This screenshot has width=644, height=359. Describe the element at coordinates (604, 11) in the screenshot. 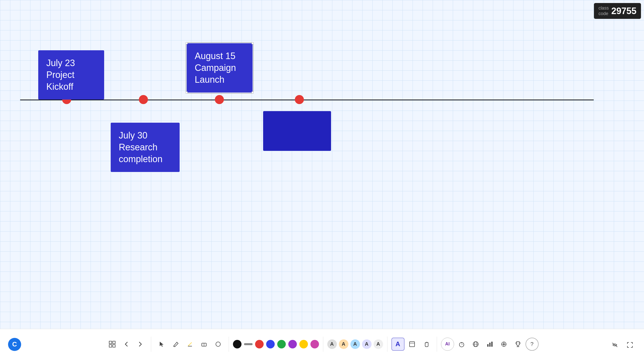

I see `class-code-label: class code` at that location.